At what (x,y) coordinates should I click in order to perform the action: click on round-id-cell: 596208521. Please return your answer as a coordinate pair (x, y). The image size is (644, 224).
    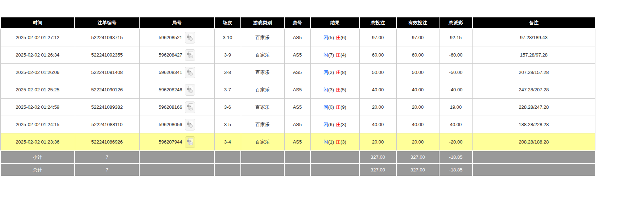
    Looking at the image, I should click on (177, 38).